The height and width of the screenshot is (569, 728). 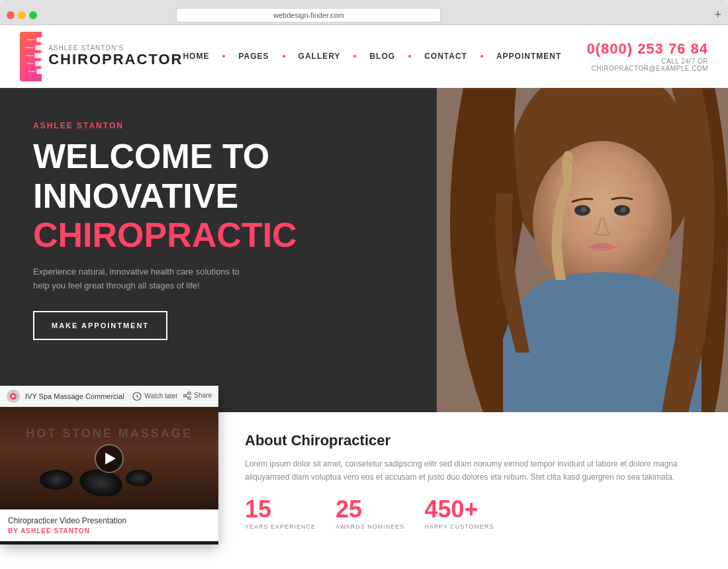 I want to click on logo-text: ASHLEE STANTON'S CHIROPRACTOR, so click(x=115, y=56).